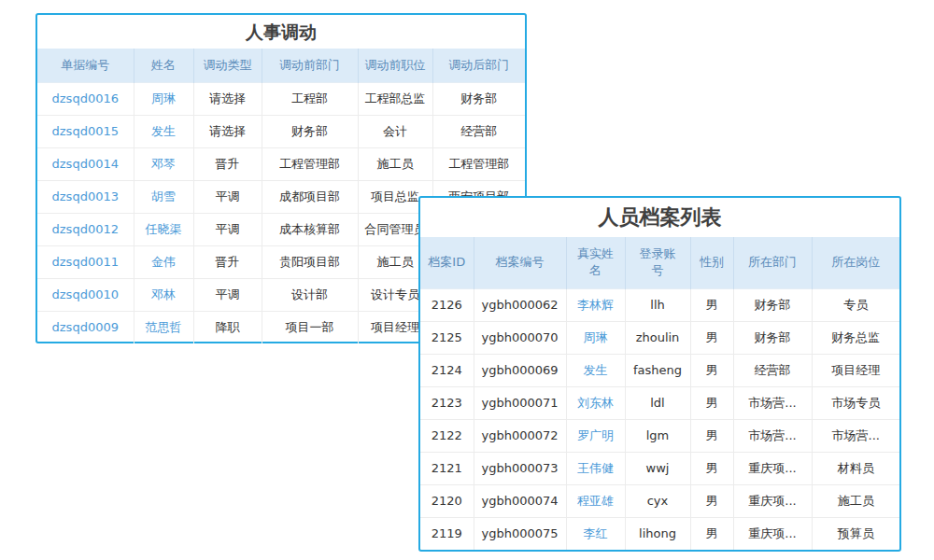 The height and width of the screenshot is (560, 934). I want to click on table-row: 2120ygbh000074程亚雄cyx男重庆项...施工员, so click(659, 500).